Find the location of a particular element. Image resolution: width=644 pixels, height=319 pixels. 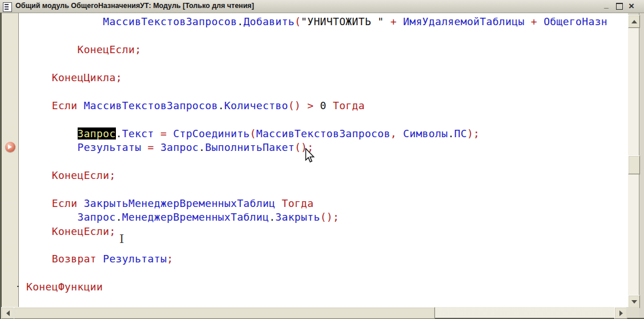

maximize-button is located at coordinates (619, 6).